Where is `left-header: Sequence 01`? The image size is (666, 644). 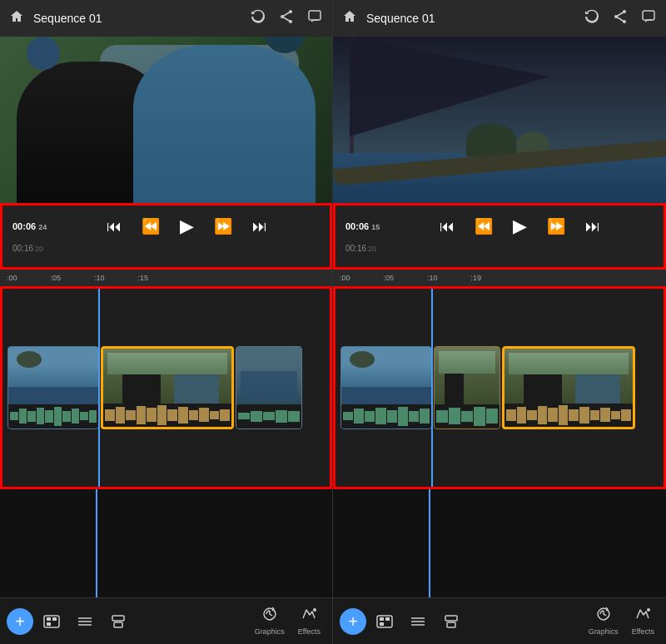
left-header: Sequence 01 is located at coordinates (166, 18).